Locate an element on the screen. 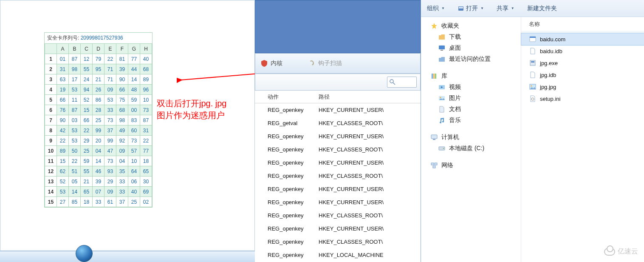 The image size is (644, 262). search-input is located at coordinates (402, 82).